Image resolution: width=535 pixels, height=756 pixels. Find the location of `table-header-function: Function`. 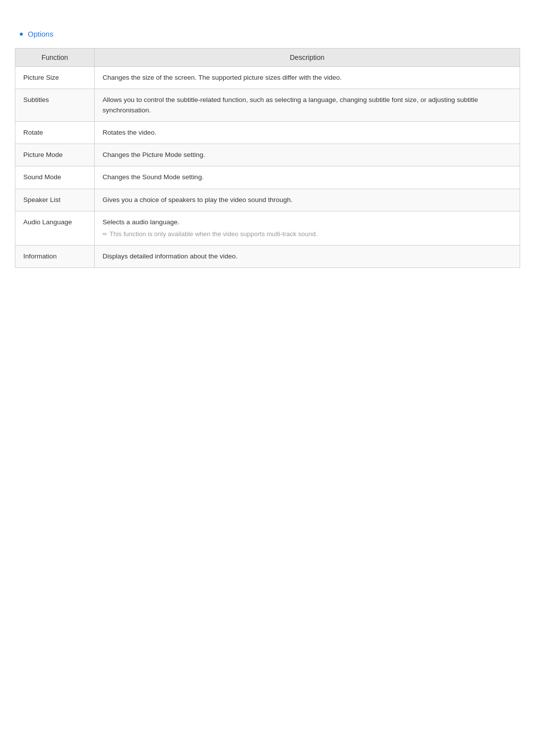

table-header-function: Function is located at coordinates (55, 57).